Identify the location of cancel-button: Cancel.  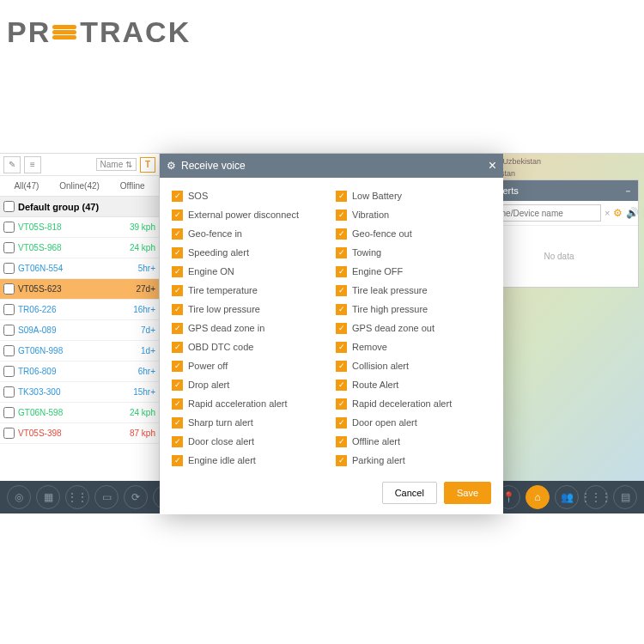
(410, 493).